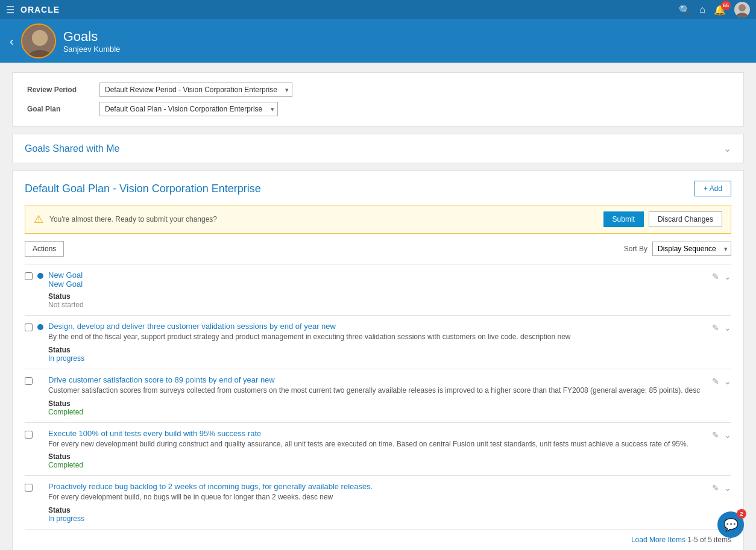  Describe the element at coordinates (713, 189) in the screenshot. I see `add-button: + Add` at that location.